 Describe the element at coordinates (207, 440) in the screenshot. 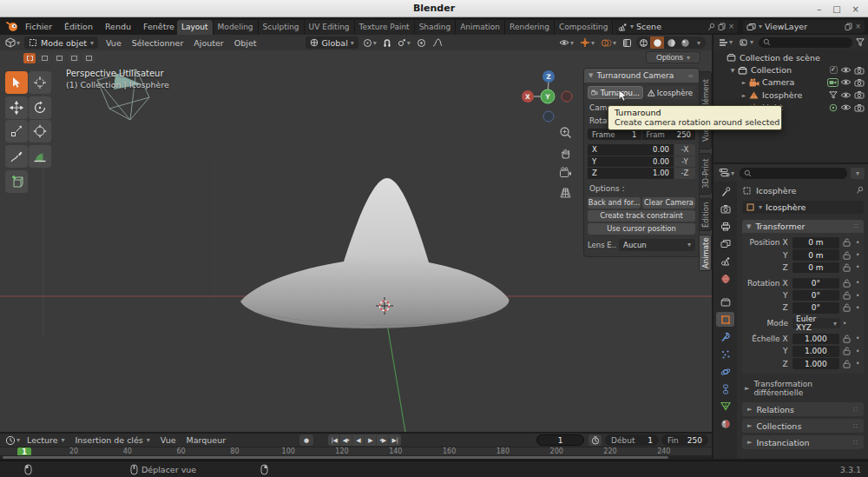

I see `timeline-menu-Marqueur: Marqueur` at that location.